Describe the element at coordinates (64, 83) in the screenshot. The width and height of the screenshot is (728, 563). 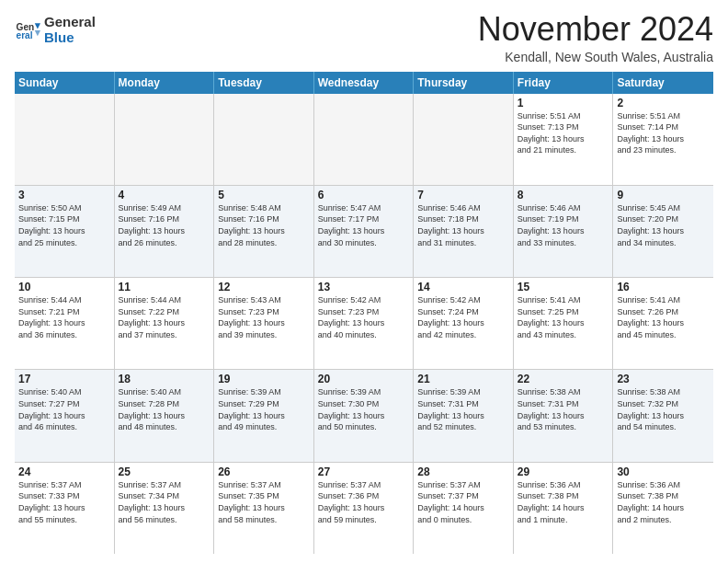
I see `header-sunday: Sunday` at that location.